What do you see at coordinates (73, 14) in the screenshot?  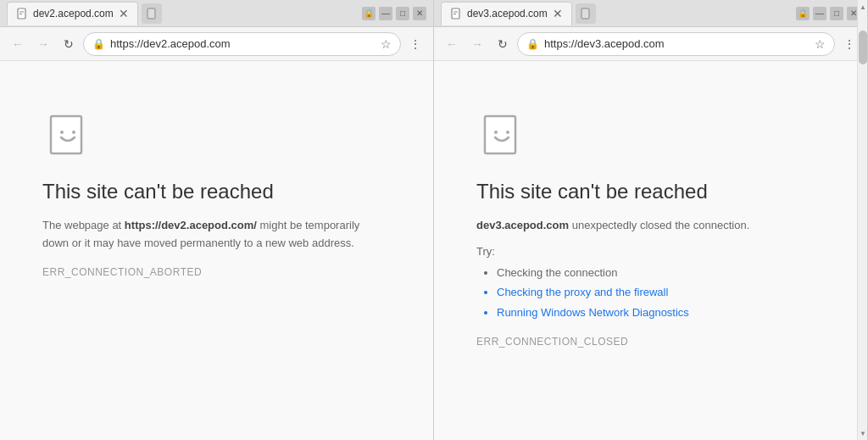 I see `tab-1: dev2.acepod.com ✕` at bounding box center [73, 14].